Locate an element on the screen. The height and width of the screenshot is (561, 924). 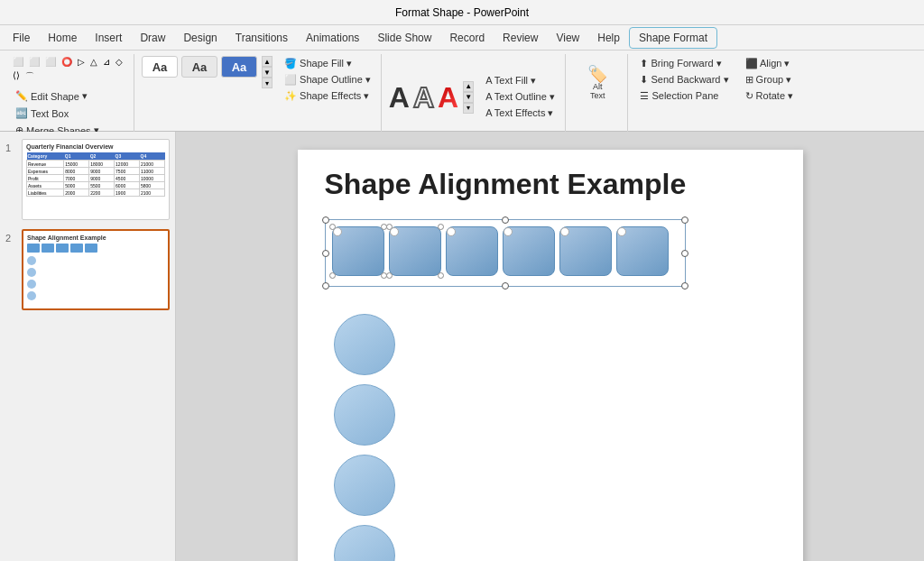
slide-thumb-1: 1 Quarterly Financial Overview CategoryQ… is located at coordinates (88, 179).